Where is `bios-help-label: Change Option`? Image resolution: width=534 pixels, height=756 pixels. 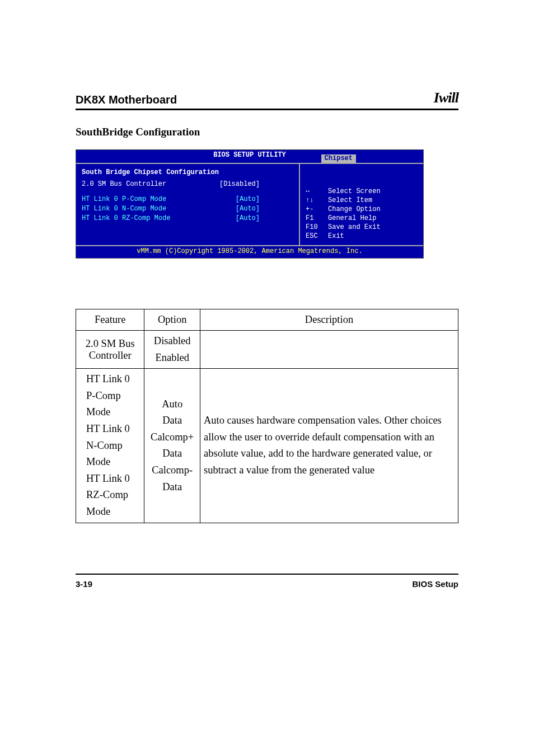 bios-help-label: Change Option is located at coordinates (354, 209).